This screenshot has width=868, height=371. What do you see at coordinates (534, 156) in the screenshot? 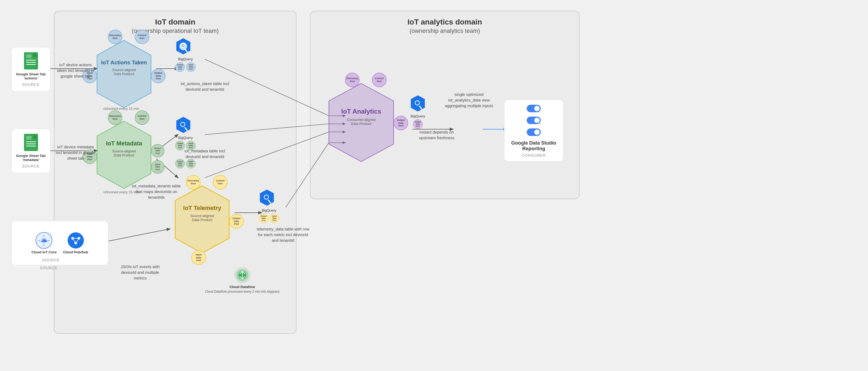
I see `consumer-label: CONSUMER` at bounding box center [534, 156].